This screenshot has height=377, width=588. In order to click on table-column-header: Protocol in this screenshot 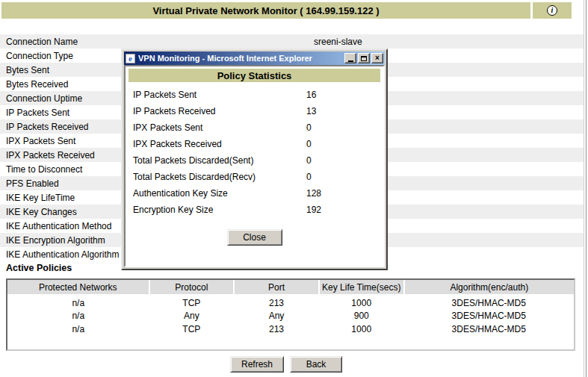, I will do `click(192, 287)`.